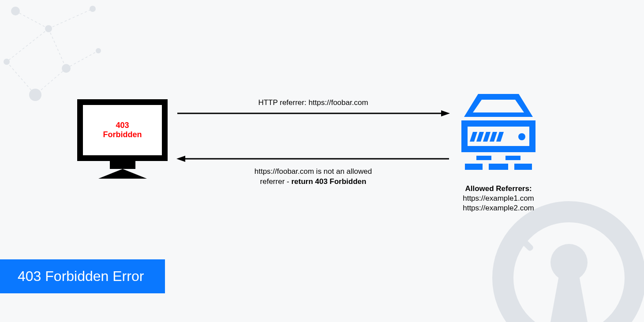  Describe the element at coordinates (313, 159) in the screenshot. I see `arrow-left-icon` at that location.